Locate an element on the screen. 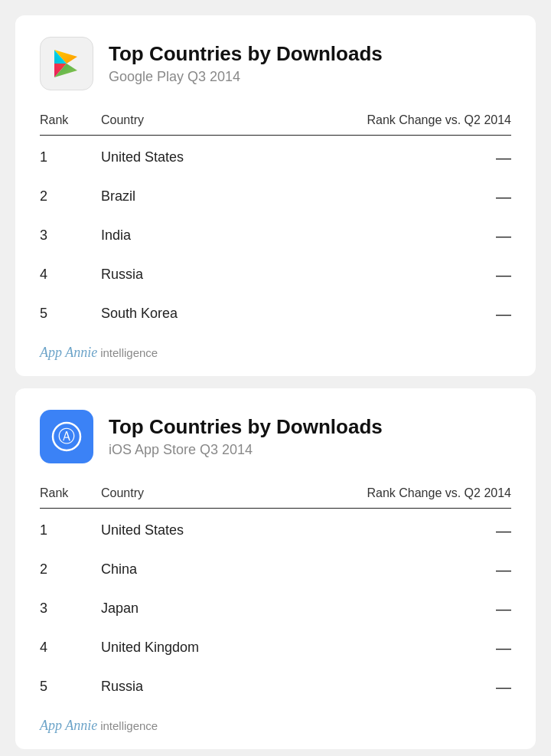 Image resolution: width=551 pixels, height=756 pixels. google-play-table-header: Rank Country Rank Change vs. Q2 2014 is located at coordinates (276, 122).